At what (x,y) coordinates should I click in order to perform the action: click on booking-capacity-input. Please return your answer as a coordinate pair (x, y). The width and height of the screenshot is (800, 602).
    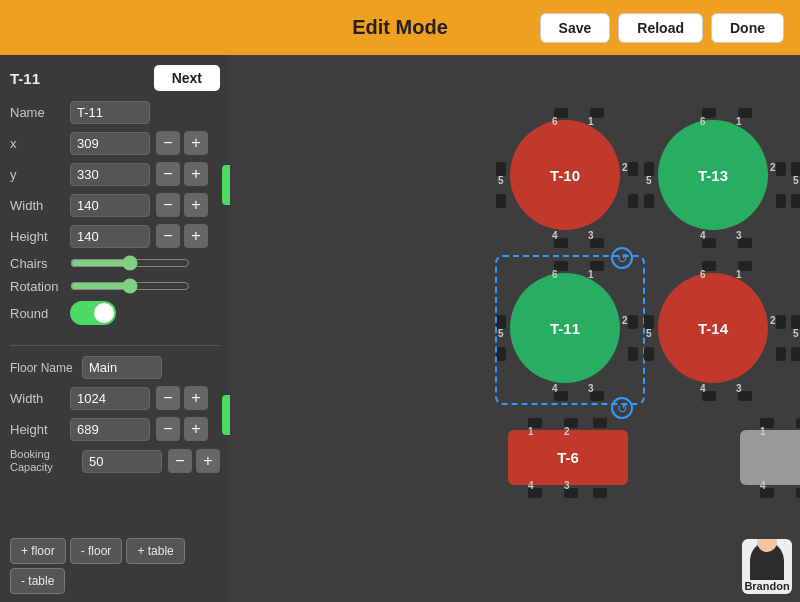
    Looking at the image, I should click on (122, 462).